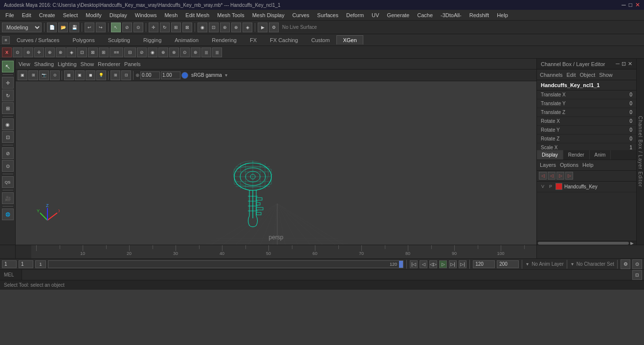 This screenshot has height=345, width=644. Describe the element at coordinates (154, 27) in the screenshot. I see `move-tool-icon: ✛` at that location.